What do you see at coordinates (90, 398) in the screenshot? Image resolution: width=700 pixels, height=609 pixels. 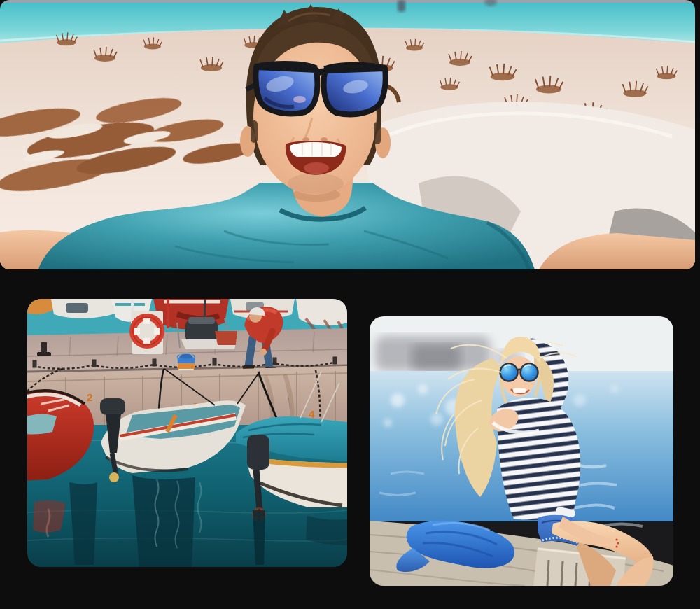 I see `pier-number-2: 2` at bounding box center [90, 398].